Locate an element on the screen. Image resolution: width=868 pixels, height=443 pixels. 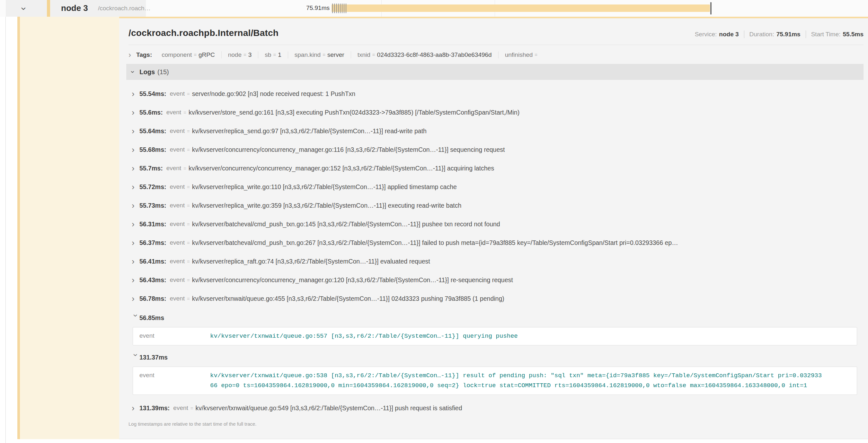
logs-label: Logs is located at coordinates (147, 72).